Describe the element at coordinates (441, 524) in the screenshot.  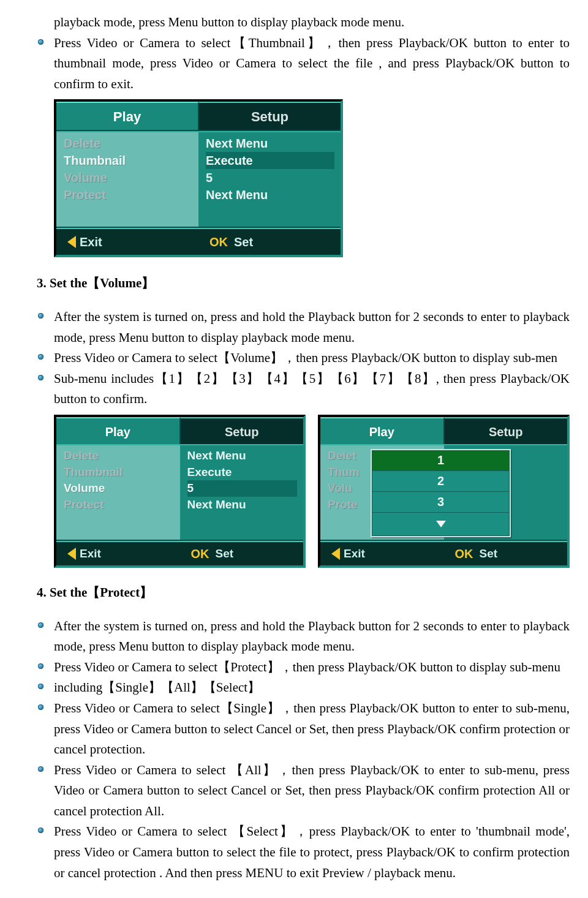
I see `popup-more-arrow` at that location.